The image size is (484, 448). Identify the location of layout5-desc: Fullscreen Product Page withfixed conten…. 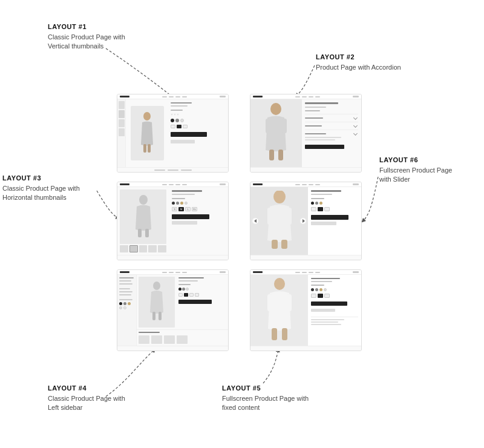
(265, 403).